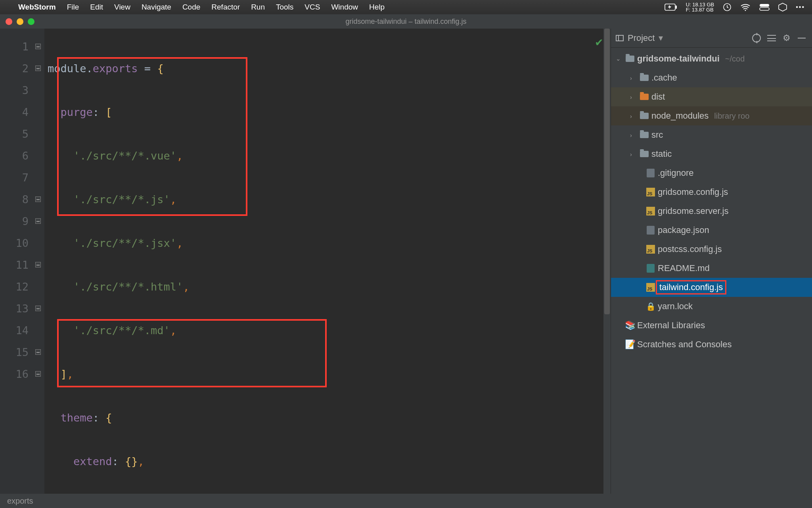 The width and height of the screenshot is (812, 508). What do you see at coordinates (312, 7) in the screenshot?
I see `menu-vcs: VCS` at bounding box center [312, 7].